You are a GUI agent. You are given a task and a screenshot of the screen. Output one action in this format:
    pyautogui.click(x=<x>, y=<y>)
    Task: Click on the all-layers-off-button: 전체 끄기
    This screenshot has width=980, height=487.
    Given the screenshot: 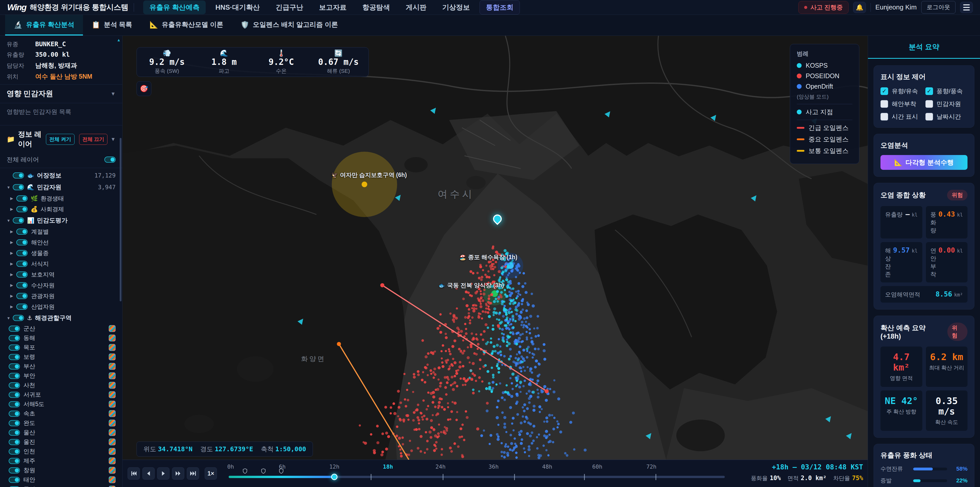 What is the action you would take?
    pyautogui.click(x=94, y=139)
    